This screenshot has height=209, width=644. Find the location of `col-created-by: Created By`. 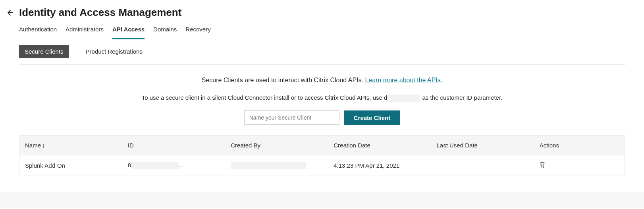

col-created-by: Created By is located at coordinates (276, 145).